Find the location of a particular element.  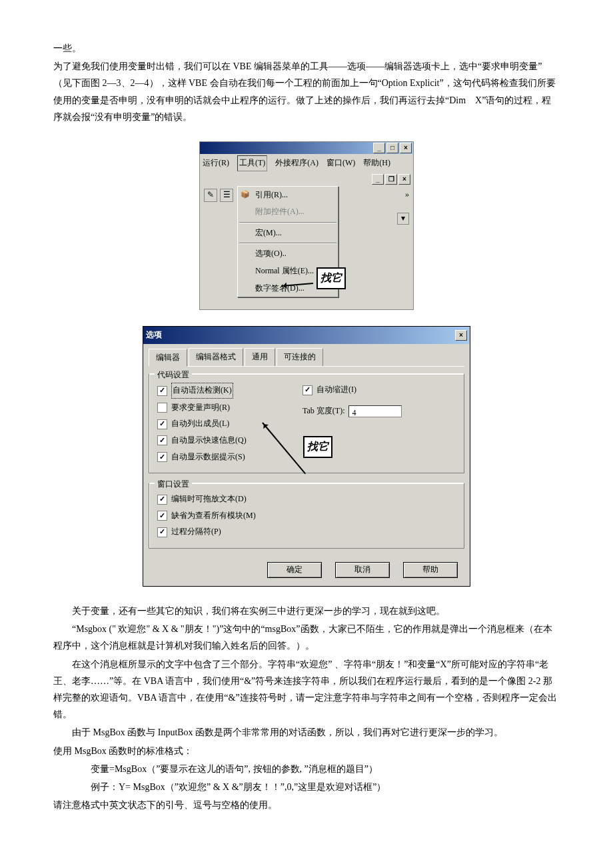

dialog-title-bar: 选项 × is located at coordinates (306, 335).